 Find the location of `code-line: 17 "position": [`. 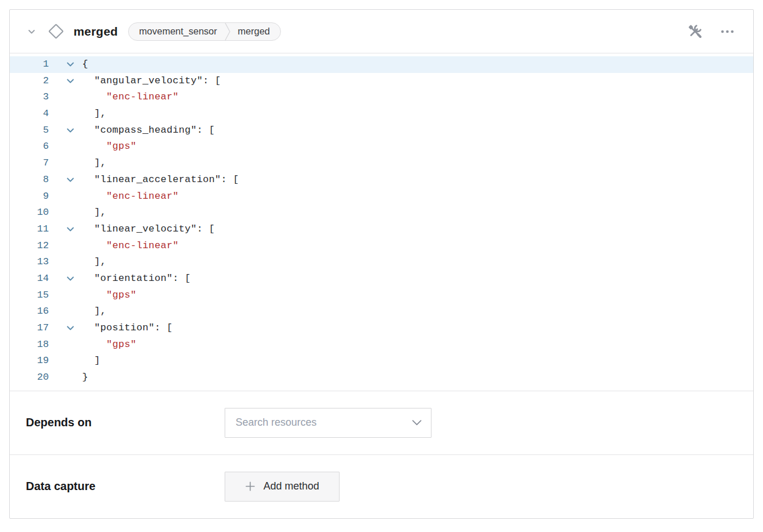

code-line: 17 "position": [ is located at coordinates (382, 329).